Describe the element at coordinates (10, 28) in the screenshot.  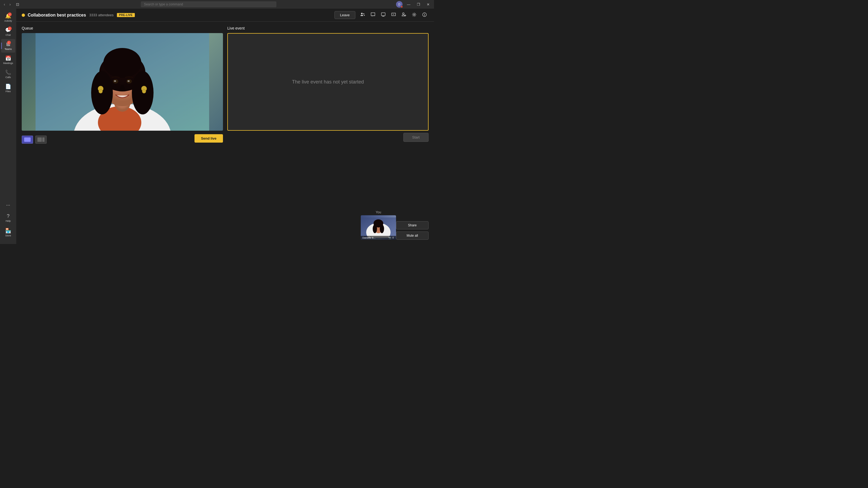
I see `chat-badge: 1` at that location.